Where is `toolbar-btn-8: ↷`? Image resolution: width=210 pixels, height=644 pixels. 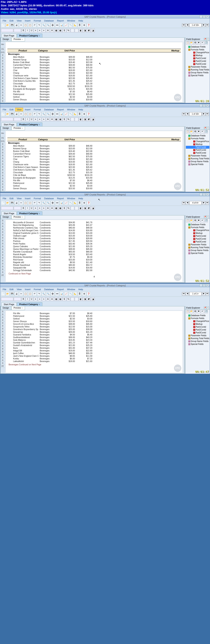 toolbar-btn-8: ↷ is located at coordinates (39, 114).